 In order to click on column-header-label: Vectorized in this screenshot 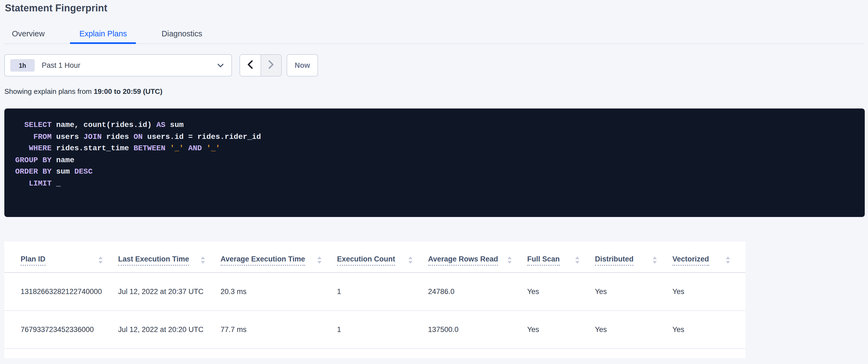, I will do `click(691, 260)`.